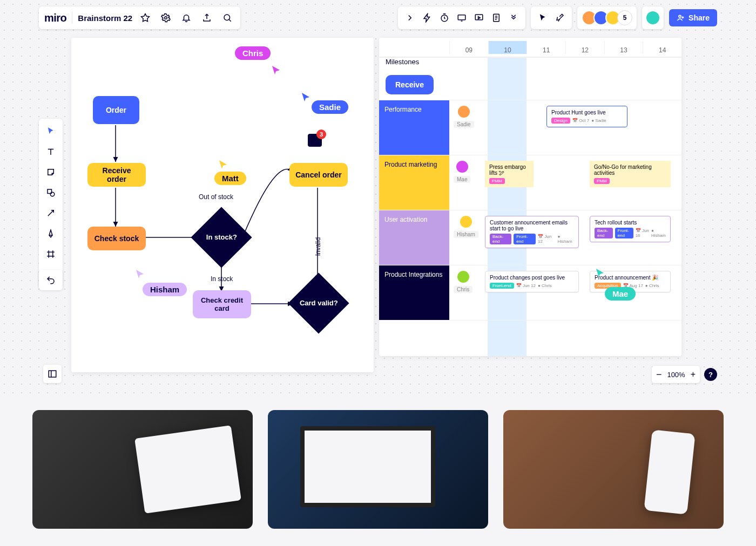 This screenshot has height=546, width=756. What do you see at coordinates (207, 18) in the screenshot?
I see `export-icon` at bounding box center [207, 18].